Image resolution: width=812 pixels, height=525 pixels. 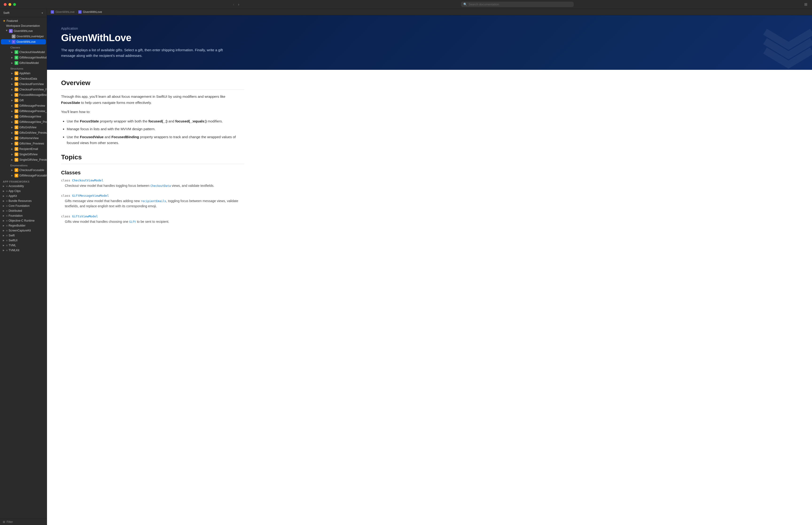 What do you see at coordinates (465, 4) in the screenshot?
I see `search-icon: 🔍` at bounding box center [465, 4].